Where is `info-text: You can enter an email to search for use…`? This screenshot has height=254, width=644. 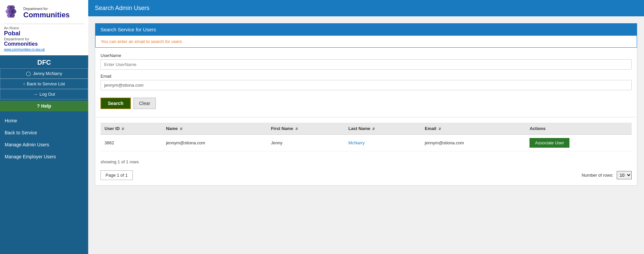 info-text: You can enter an email to search for use… is located at coordinates (141, 41).